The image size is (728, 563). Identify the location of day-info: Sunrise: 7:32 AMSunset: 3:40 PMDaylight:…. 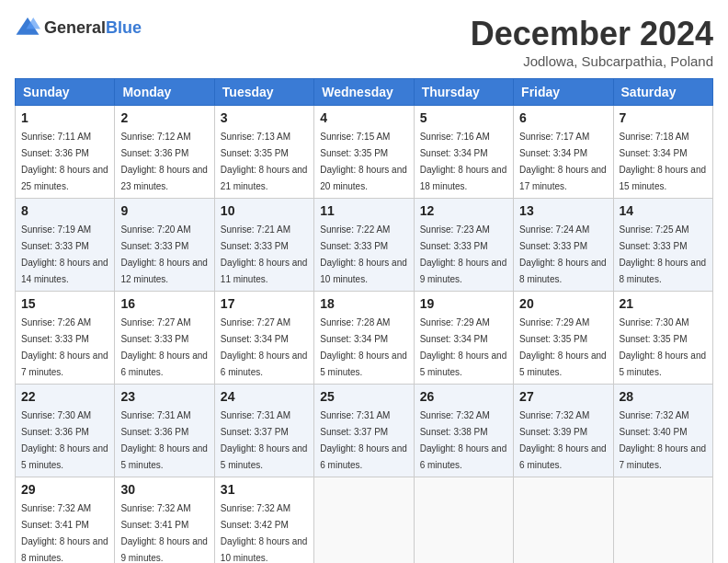
(664, 440).